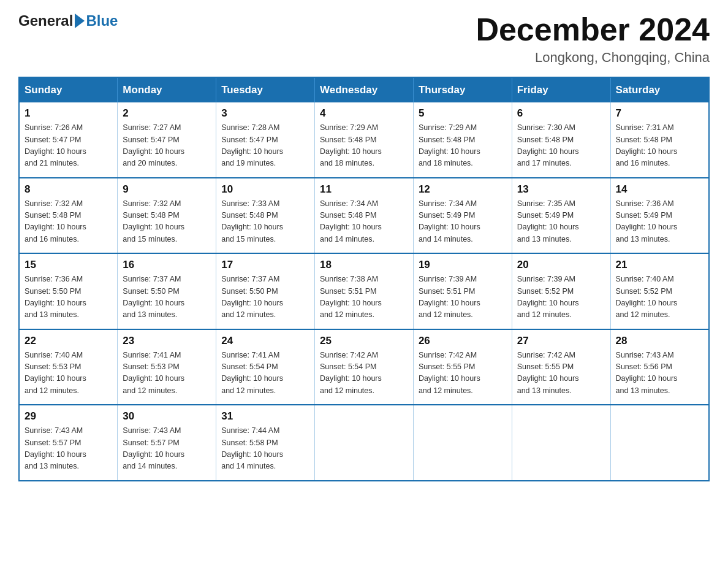  Describe the element at coordinates (167, 416) in the screenshot. I see `day-number: 30` at that location.